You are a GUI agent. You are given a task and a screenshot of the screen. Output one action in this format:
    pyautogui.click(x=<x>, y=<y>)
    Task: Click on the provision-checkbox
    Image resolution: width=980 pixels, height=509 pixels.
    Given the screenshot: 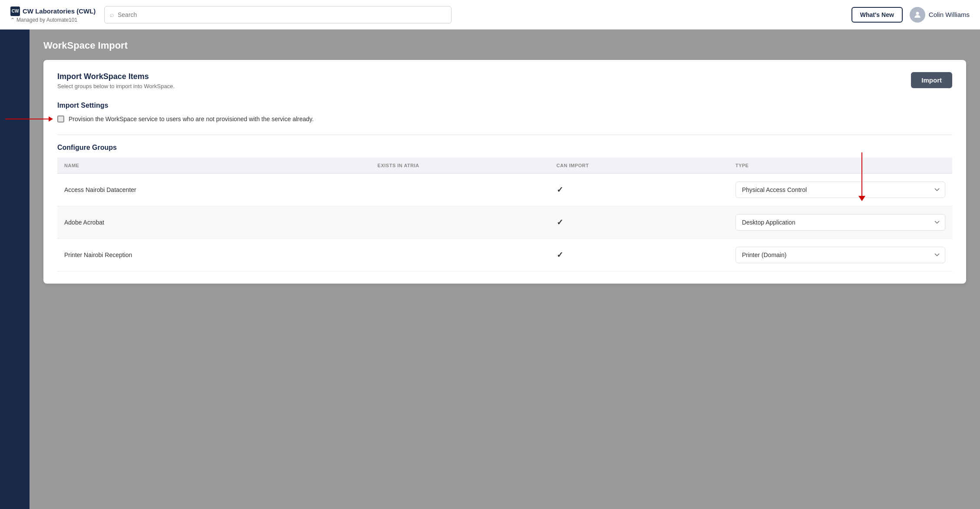 What is the action you would take?
    pyautogui.click(x=61, y=119)
    